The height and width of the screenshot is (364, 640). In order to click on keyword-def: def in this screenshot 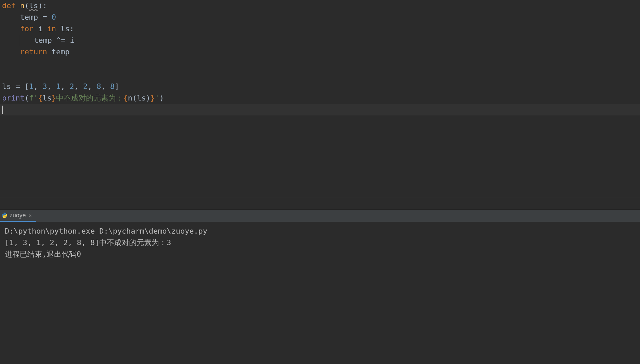, I will do `click(9, 5)`.